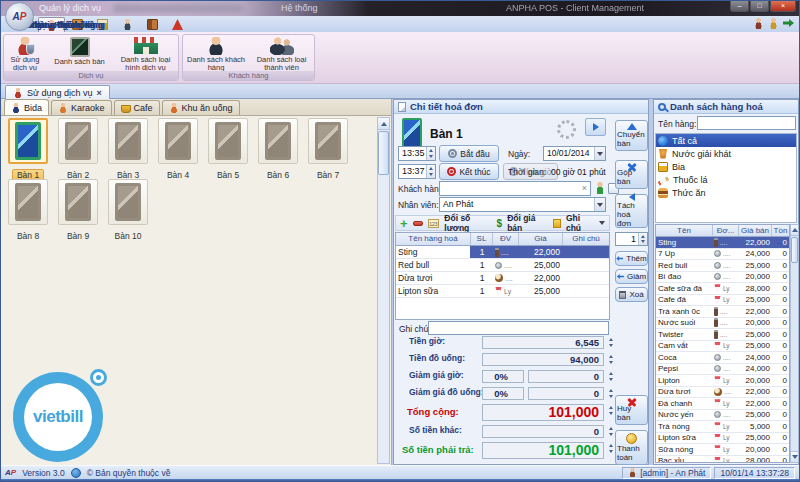 Image resolution: width=800 pixels, height=482 pixels. Describe the element at coordinates (20, 16) in the screenshot. I see `app-logo: AP` at that location.